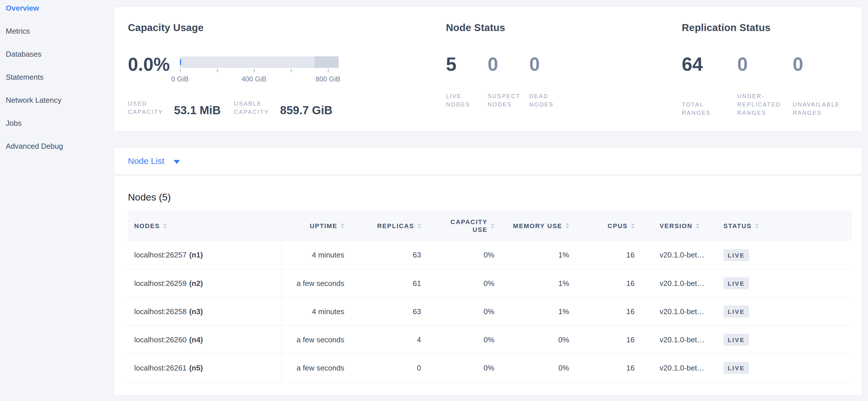  Describe the element at coordinates (738, 226) in the screenshot. I see `column-label: STATUS` at that location.